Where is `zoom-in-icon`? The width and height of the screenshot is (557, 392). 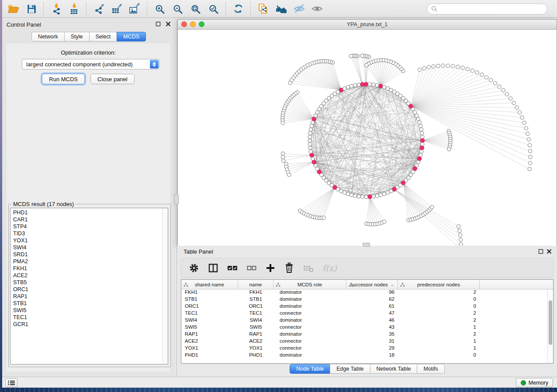 zoom-in-icon is located at coordinates (160, 9).